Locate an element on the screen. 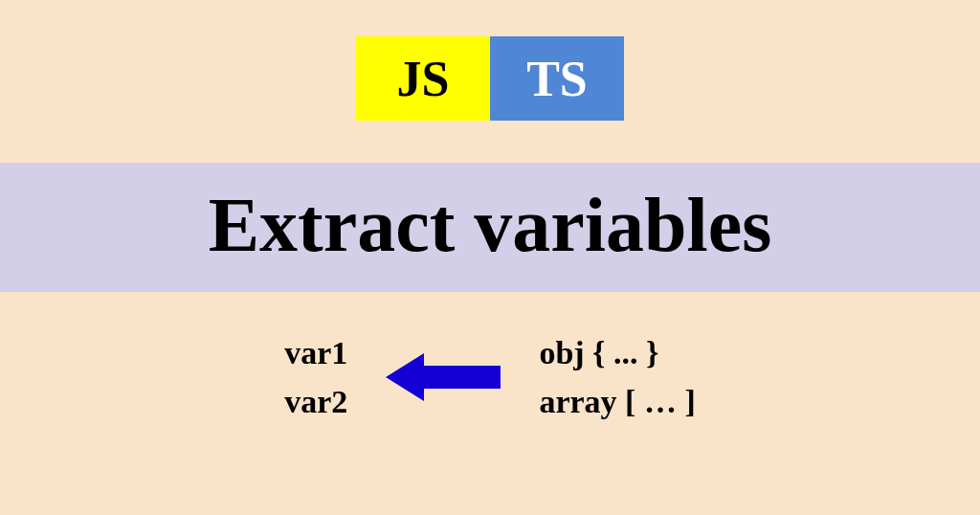 The width and height of the screenshot is (980, 515). js-badge-label: JS is located at coordinates (423, 78).